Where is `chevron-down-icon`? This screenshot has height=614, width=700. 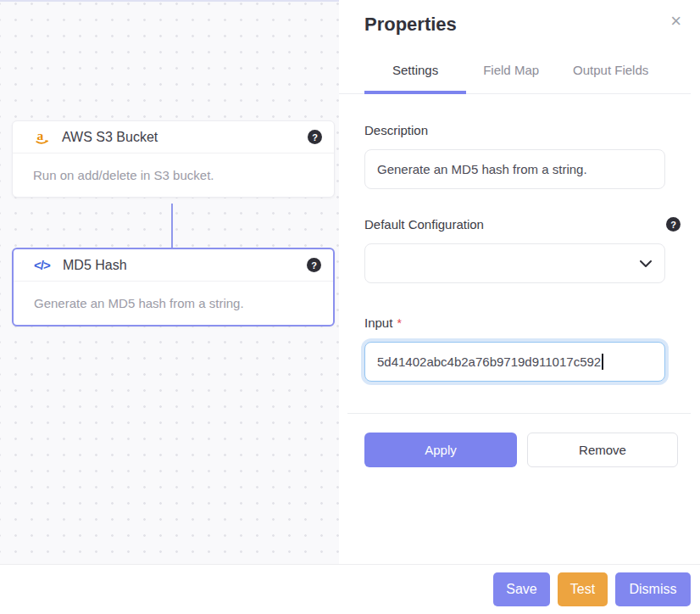 chevron-down-icon is located at coordinates (646, 264).